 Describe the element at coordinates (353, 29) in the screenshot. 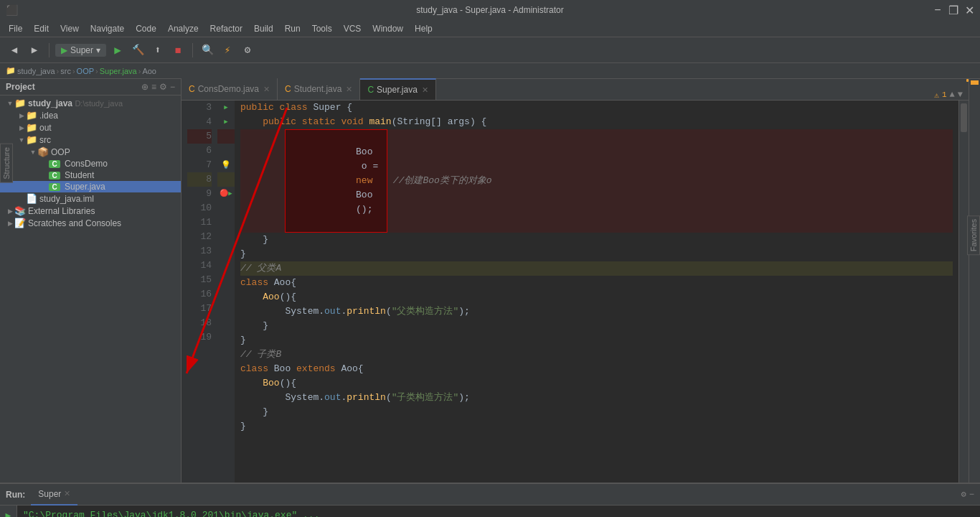

I see `menu-vcs: VCS` at that location.